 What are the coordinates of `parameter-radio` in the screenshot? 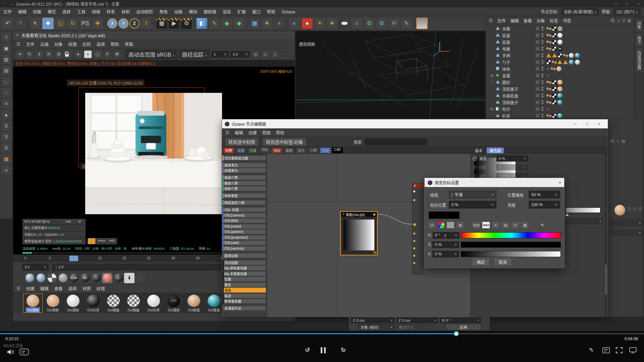 It's located at (475, 168).